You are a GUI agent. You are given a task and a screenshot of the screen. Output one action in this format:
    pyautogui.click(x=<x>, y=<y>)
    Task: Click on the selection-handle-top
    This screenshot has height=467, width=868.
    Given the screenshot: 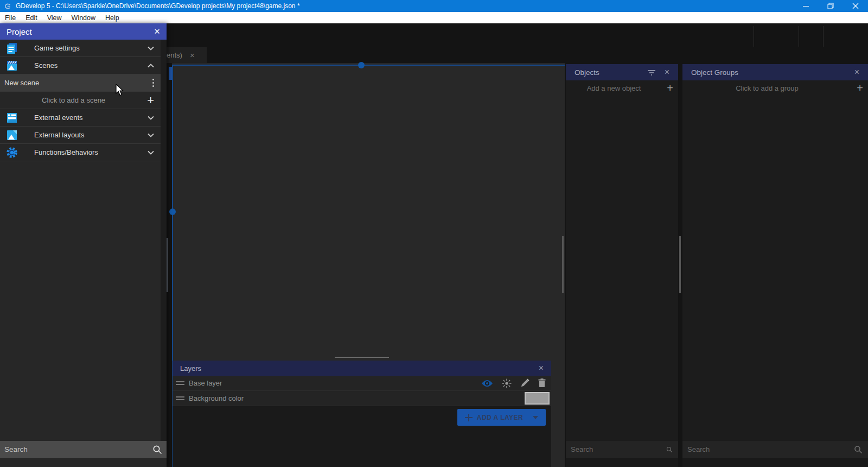 What is the action you would take?
    pyautogui.click(x=361, y=65)
    